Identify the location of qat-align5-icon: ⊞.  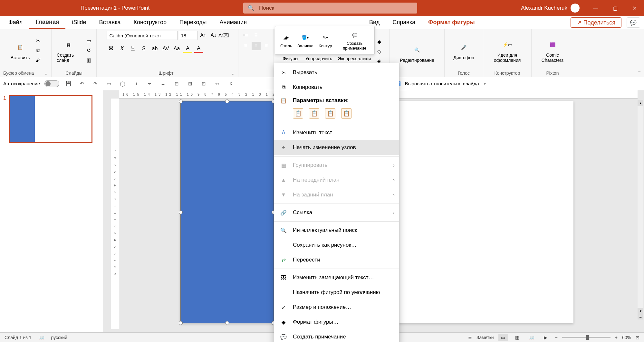
(190, 84).